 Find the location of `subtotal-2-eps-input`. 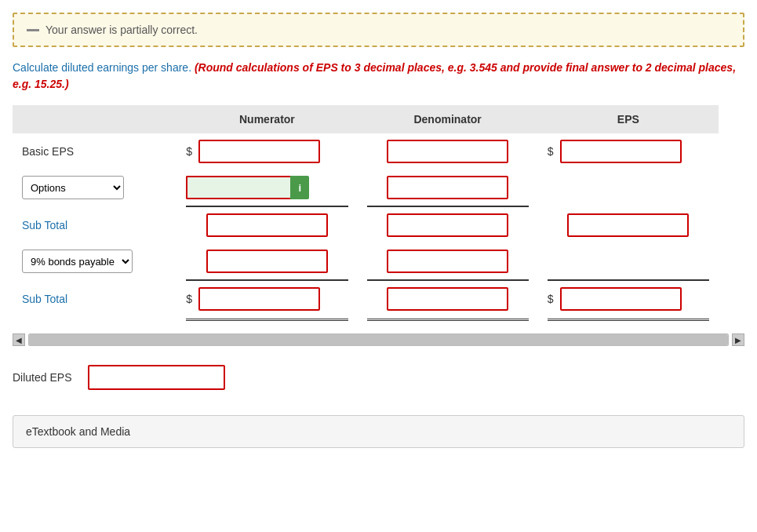

subtotal-2-eps-input is located at coordinates (621, 299).